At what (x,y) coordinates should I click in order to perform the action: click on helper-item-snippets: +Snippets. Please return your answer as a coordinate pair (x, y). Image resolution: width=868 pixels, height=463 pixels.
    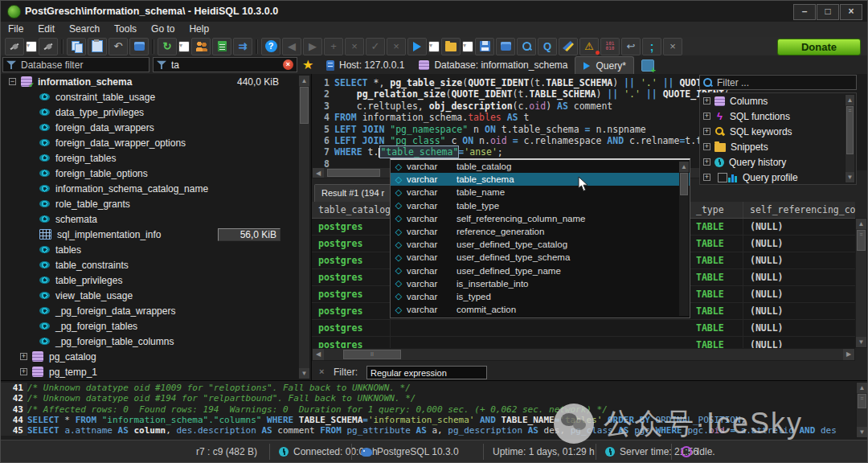
    Looking at the image, I should click on (778, 146).